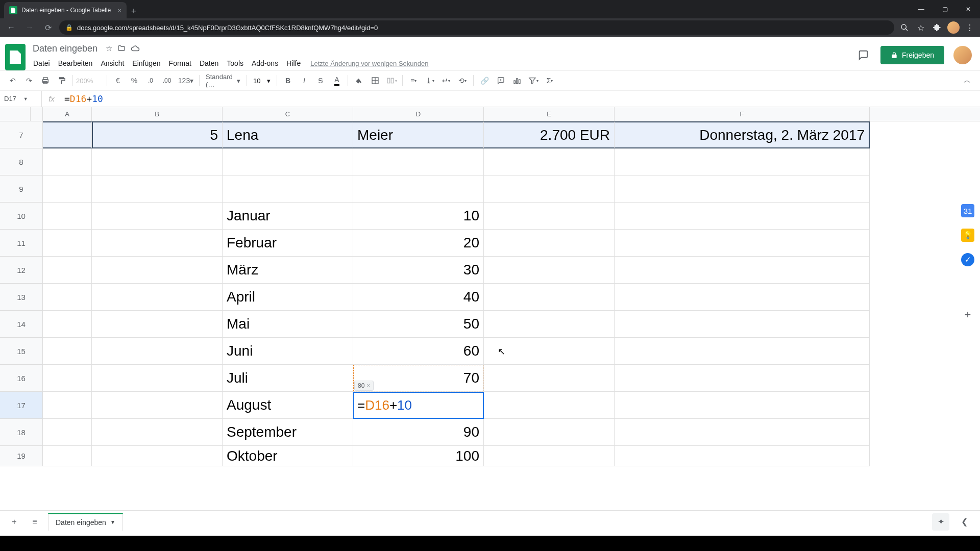 The height and width of the screenshot is (551, 980). Describe the element at coordinates (76, 63) in the screenshot. I see `menu-bearbeiten: Bearbeiten` at that location.